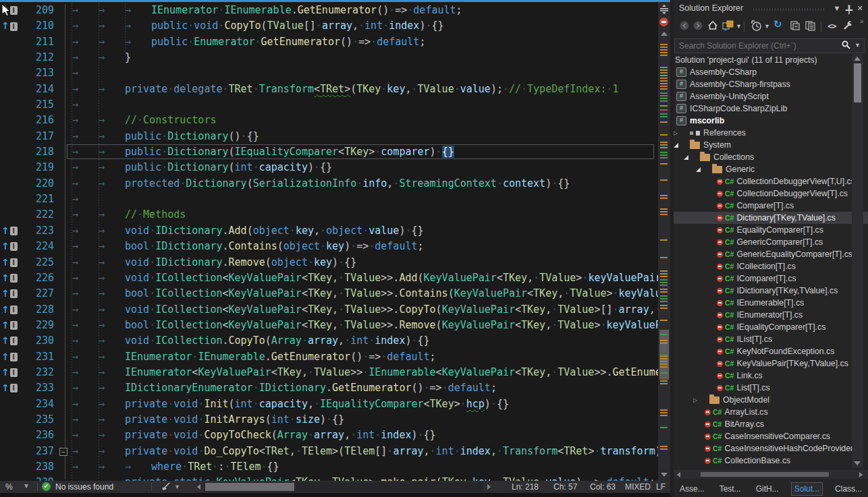 Image resolution: width=868 pixels, height=497 pixels. Describe the element at coordinates (38, 136) in the screenshot. I see `line-number: 217` at that location.